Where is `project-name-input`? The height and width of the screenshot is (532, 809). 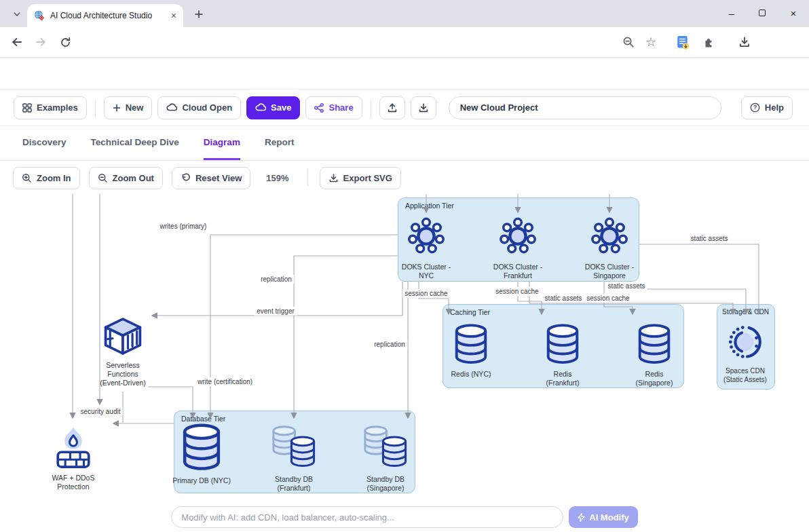
project-name-input is located at coordinates (585, 108).